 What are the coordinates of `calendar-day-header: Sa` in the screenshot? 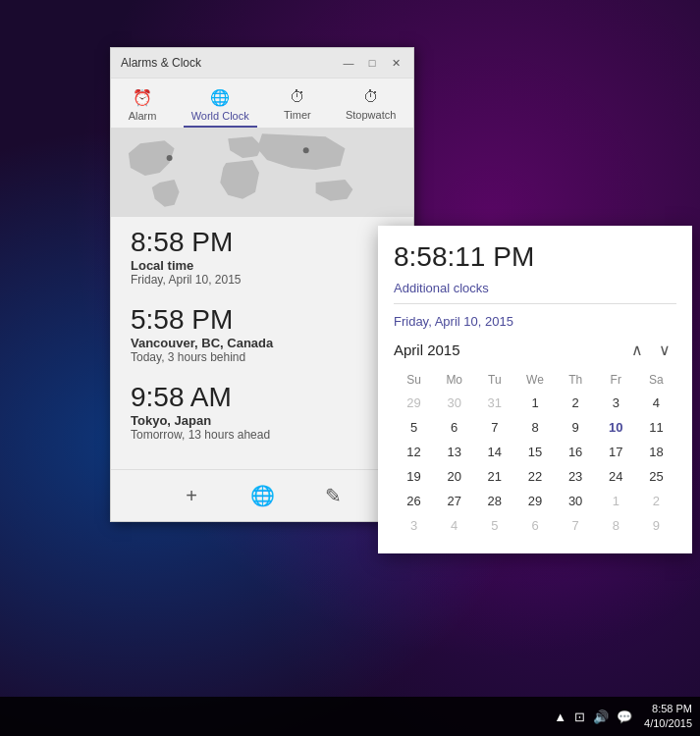 It's located at (656, 380).